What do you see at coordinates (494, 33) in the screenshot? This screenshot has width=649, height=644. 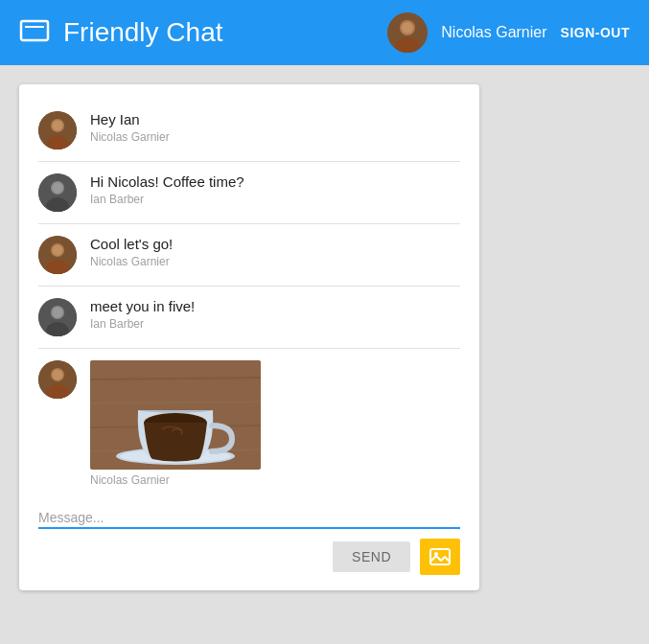 I see `header-username: Nicolas Garnier` at bounding box center [494, 33].